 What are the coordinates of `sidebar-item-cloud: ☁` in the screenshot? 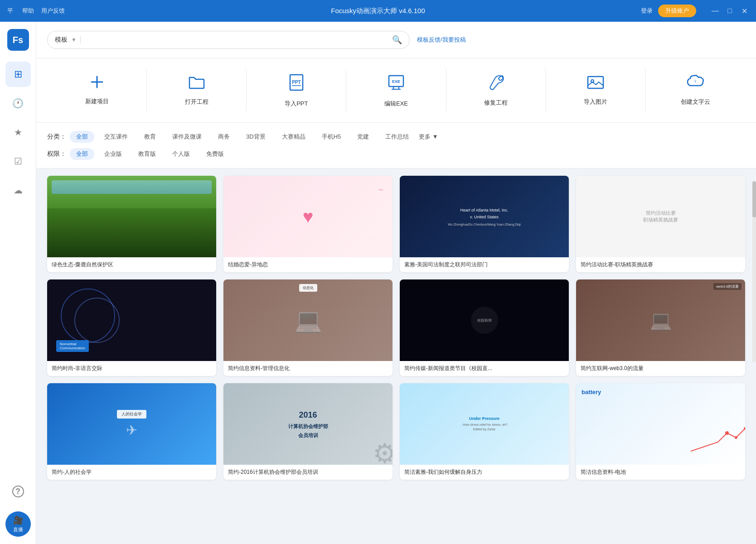 It's located at (18, 190).